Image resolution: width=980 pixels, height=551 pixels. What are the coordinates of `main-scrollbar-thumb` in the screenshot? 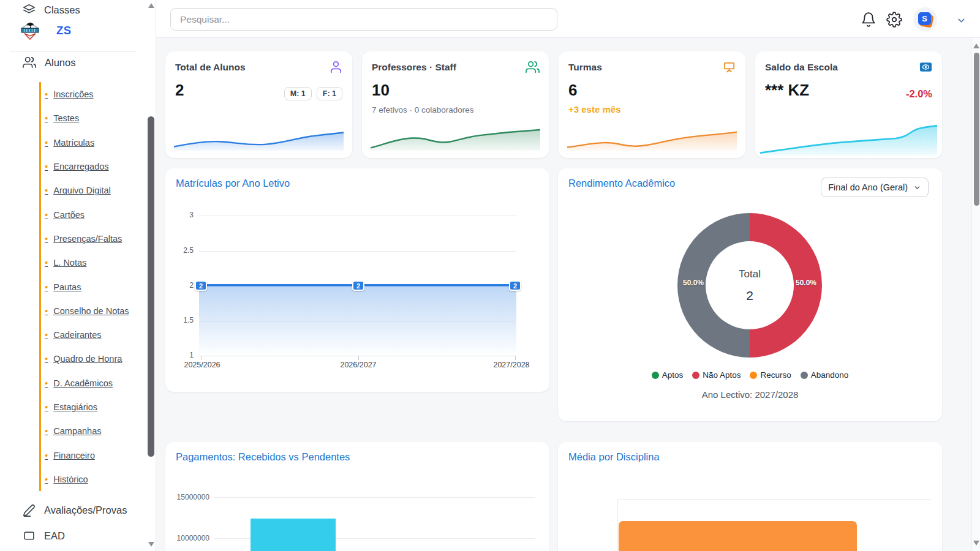 It's located at (976, 129).